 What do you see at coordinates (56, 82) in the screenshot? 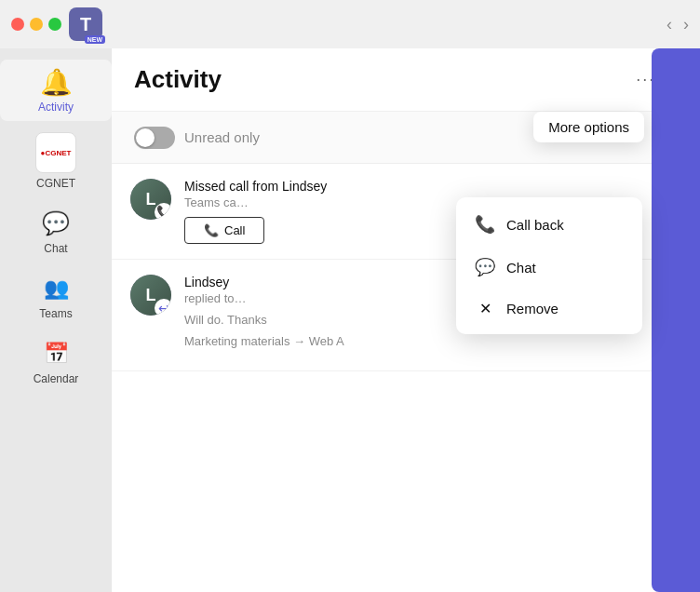
I see `bell-icon: 🔔` at bounding box center [56, 82].